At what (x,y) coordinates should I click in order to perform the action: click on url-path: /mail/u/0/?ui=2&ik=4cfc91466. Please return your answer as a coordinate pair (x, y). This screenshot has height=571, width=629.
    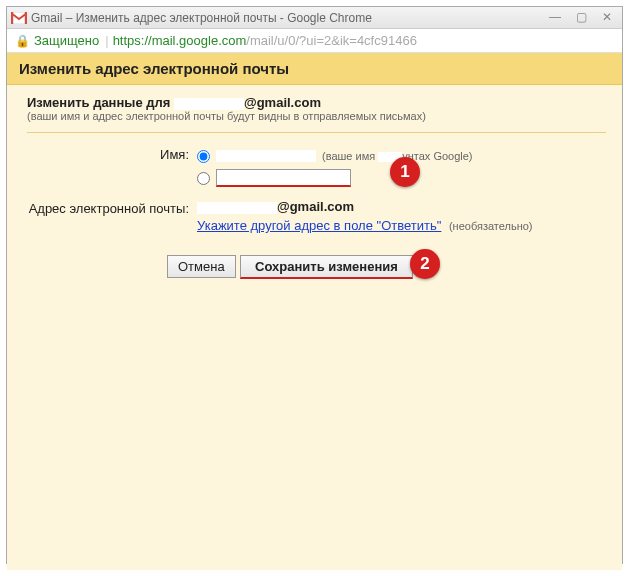
    Looking at the image, I should click on (332, 40).